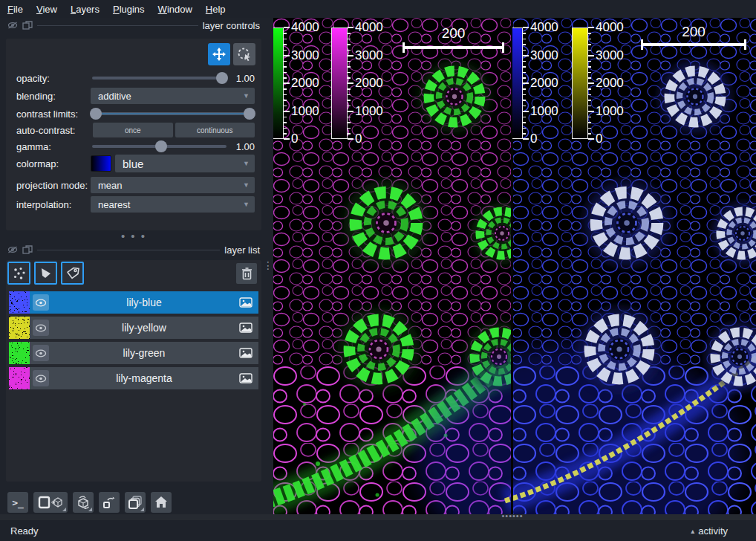  What do you see at coordinates (219, 54) in the screenshot?
I see `pan-zoom-mode-button` at bounding box center [219, 54].